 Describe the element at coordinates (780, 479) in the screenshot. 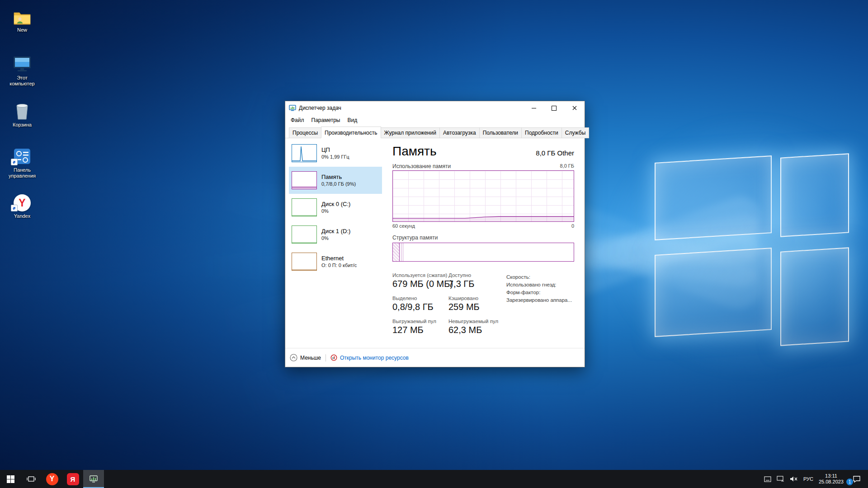

I see `display-cast-icon` at that location.